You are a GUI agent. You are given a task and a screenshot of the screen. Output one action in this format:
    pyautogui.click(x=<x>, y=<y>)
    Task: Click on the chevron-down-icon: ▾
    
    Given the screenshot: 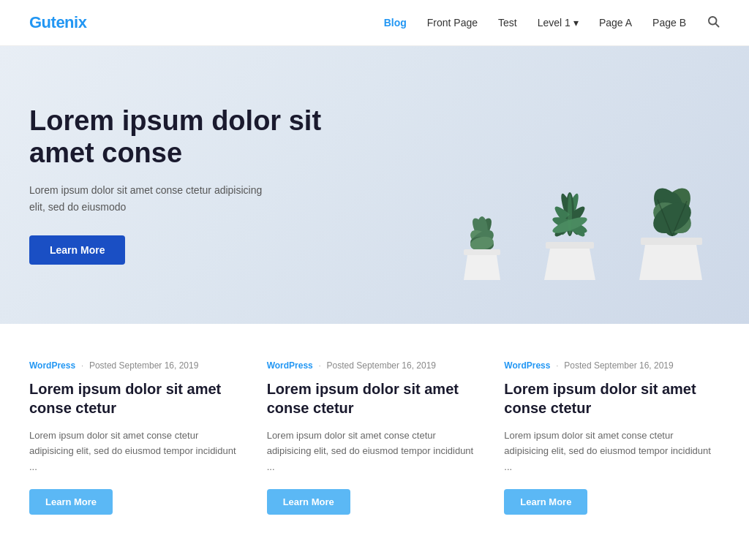 What is the action you would take?
    pyautogui.click(x=576, y=23)
    